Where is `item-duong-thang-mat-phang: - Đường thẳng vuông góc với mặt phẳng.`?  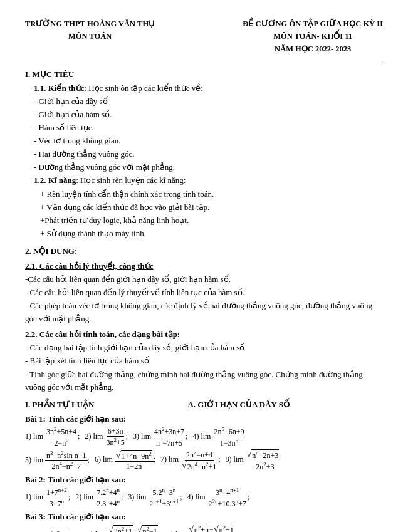 item-duong-thang-mat-phang: - Đường thẳng vuông góc với mặt phẳng. is located at coordinates (208, 167).